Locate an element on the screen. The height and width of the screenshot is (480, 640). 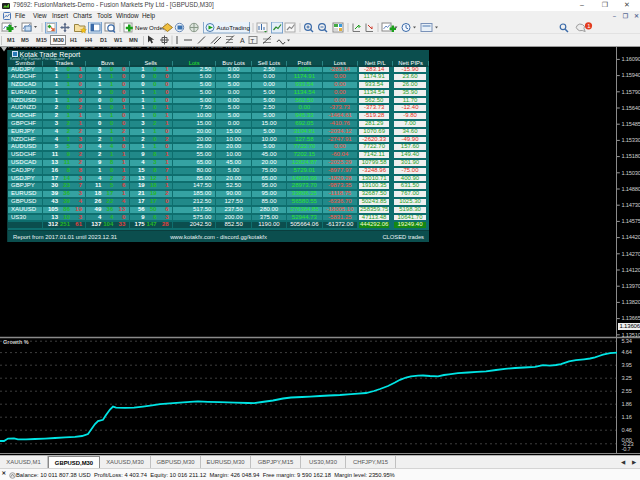
svg-text: 1 is located at coordinates (588, 26).